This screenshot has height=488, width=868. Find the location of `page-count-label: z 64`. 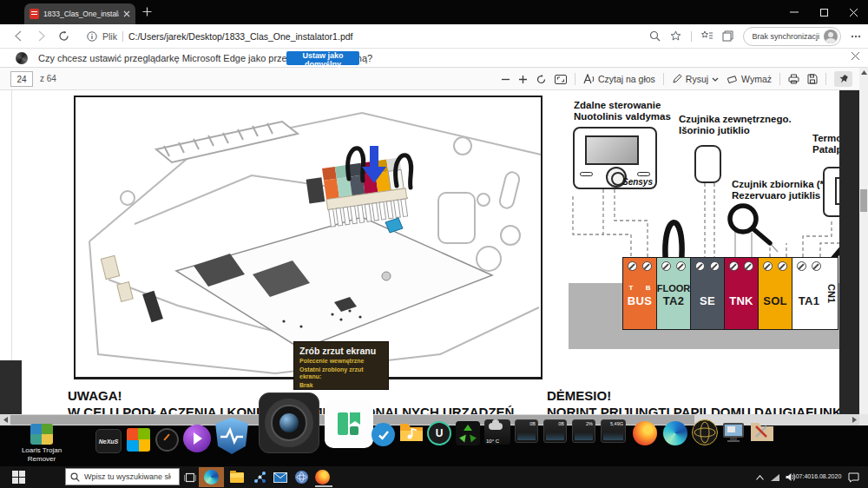

page-count-label: z 64 is located at coordinates (49, 78).